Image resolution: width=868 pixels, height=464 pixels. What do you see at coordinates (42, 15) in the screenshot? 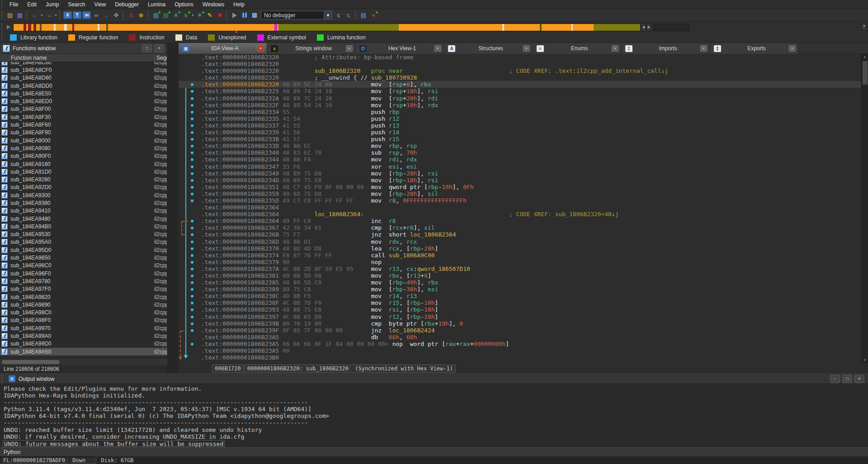
I see `dropdown-caret-icon: ▾` at bounding box center [42, 15].